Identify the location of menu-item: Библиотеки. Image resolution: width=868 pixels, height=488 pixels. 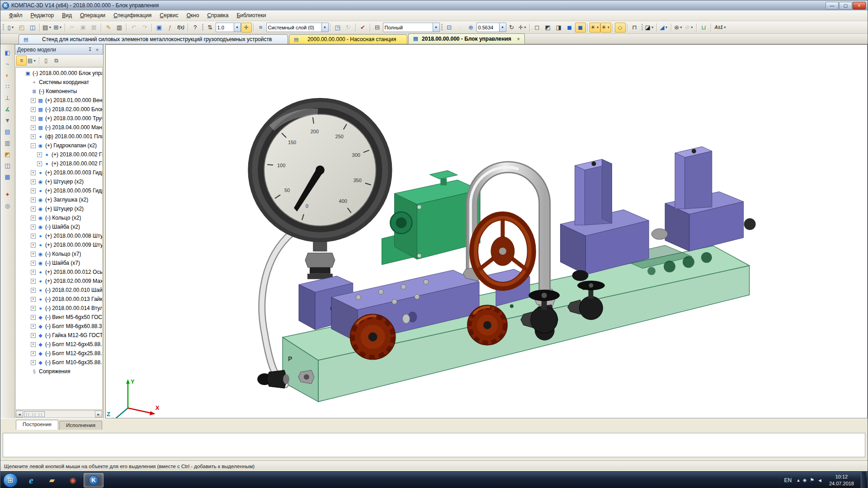
(251, 15).